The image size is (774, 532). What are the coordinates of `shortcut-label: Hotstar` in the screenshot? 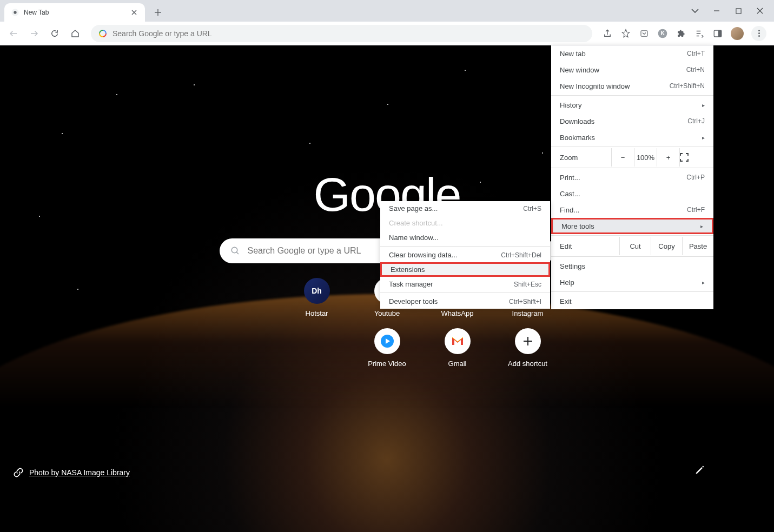 It's located at (317, 314).